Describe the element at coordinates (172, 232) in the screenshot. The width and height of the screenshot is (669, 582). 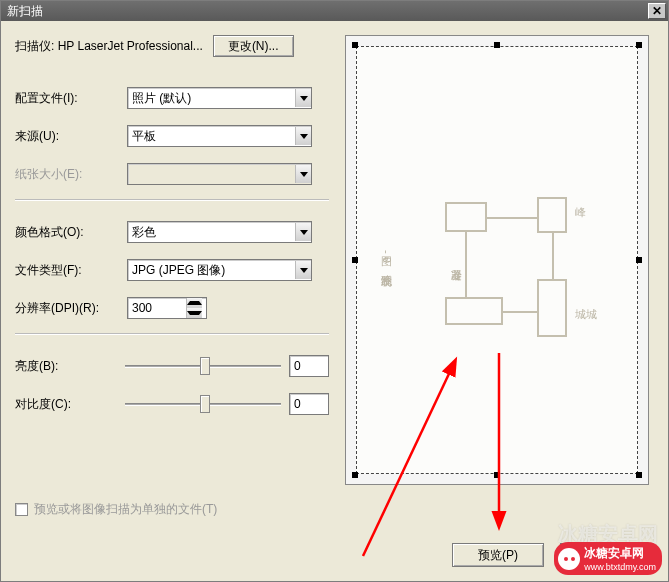
I see `row-colorfmt: 颜色格式(O): 彩色` at that location.